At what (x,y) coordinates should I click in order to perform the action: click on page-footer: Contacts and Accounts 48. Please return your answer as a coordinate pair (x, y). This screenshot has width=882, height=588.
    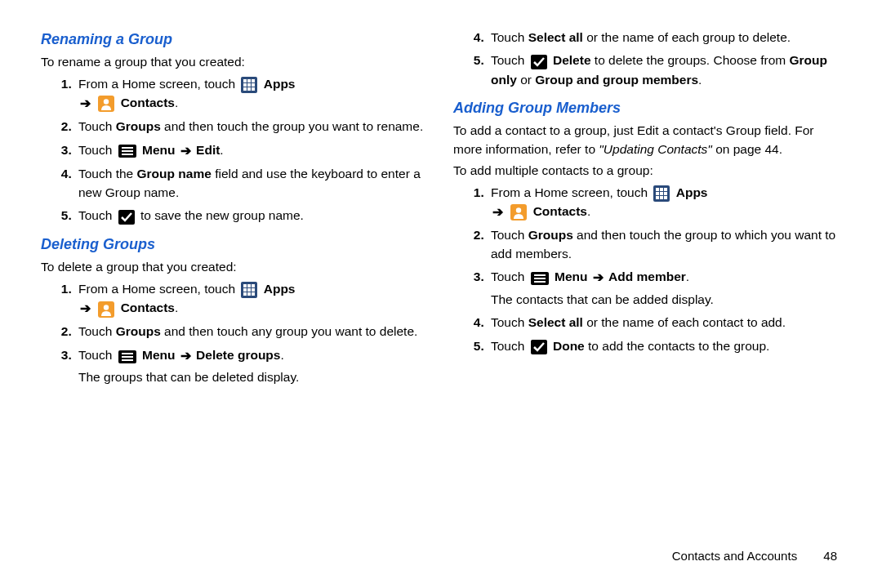
    Looking at the image, I should click on (755, 556).